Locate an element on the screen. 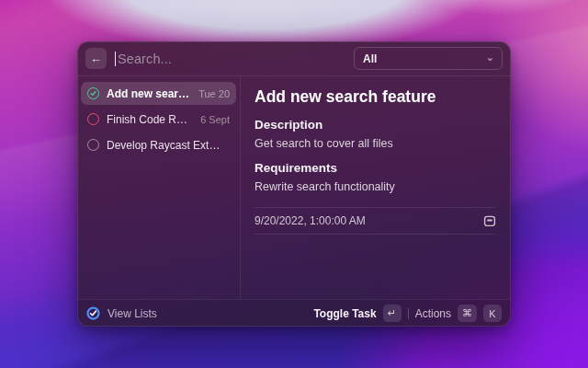 This screenshot has height=368, width=588. due-date-value: 9/20/2022, 1:00:00 AM is located at coordinates (311, 221).